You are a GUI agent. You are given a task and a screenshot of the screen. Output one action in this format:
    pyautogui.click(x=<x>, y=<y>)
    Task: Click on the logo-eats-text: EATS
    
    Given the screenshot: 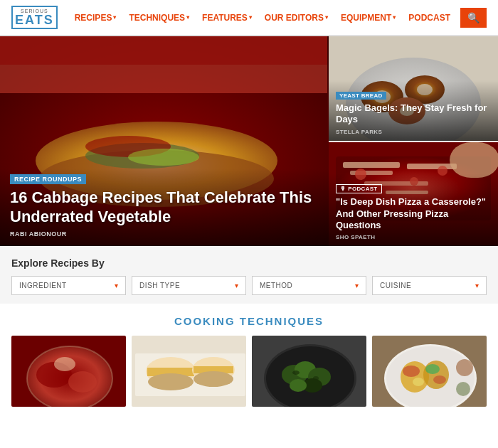 What is the action you would take?
    pyautogui.click(x=34, y=20)
    